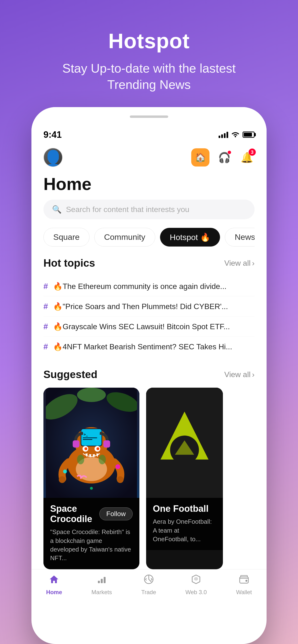 This screenshot has height=644, width=298. Describe the element at coordinates (181, 509) in the screenshot. I see `card-title-2: One Football` at that location.